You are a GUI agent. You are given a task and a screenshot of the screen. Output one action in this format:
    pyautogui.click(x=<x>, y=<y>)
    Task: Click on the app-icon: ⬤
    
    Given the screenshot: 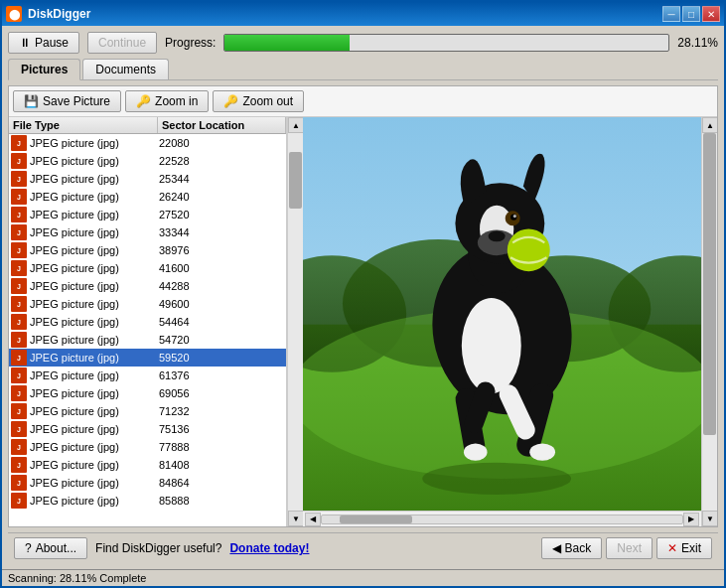 What is the action you would take?
    pyautogui.click(x=14, y=14)
    